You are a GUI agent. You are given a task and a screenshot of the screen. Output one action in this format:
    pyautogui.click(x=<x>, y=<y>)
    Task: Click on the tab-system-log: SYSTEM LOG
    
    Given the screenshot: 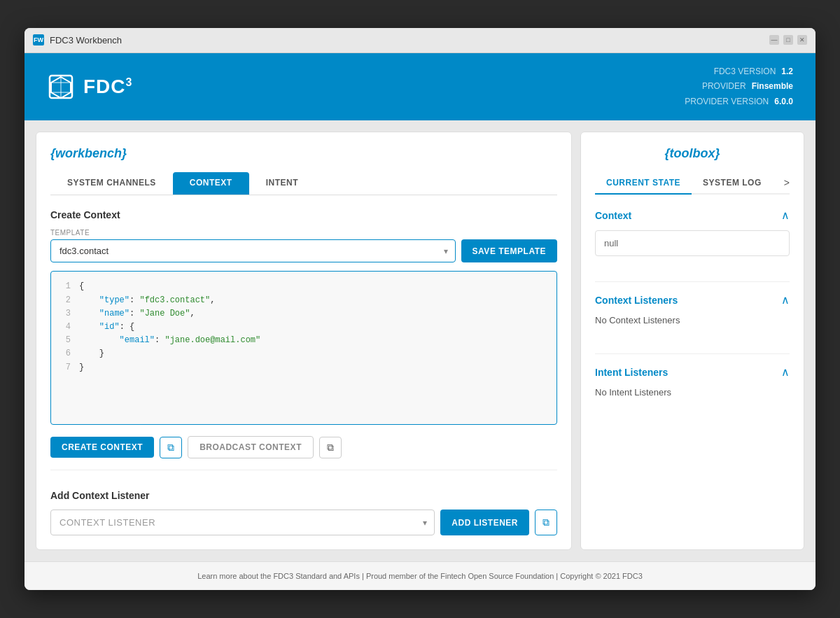 What is the action you would take?
    pyautogui.click(x=732, y=183)
    